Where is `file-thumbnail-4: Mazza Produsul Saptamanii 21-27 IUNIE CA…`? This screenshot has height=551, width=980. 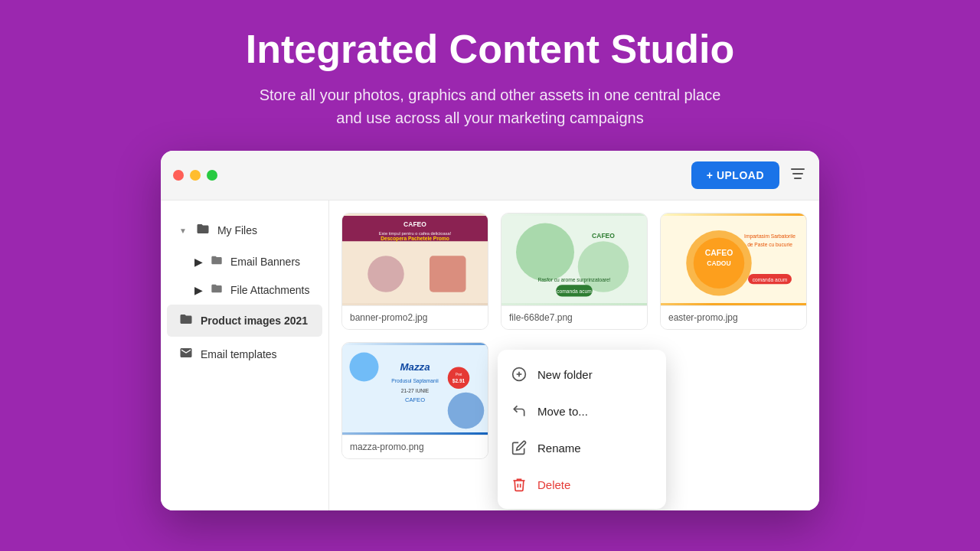 file-thumbnail-4: Mazza Produsul Saptamanii 21-27 IUNIE CA… is located at coordinates (415, 389).